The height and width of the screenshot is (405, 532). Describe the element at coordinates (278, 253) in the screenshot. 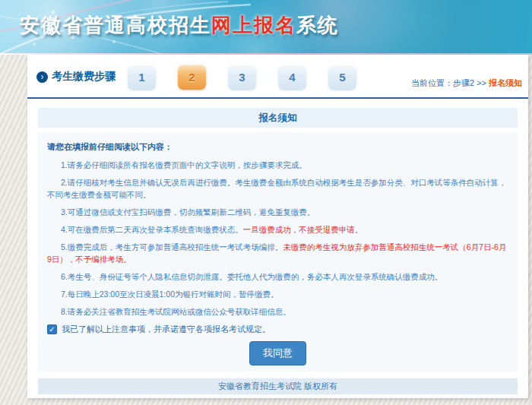

I see `notice-item-5: 5.缴费完成后，考生方可参加普通高校招生统一考试考场编排。未缴费的考生视为放弃参…` at that location.